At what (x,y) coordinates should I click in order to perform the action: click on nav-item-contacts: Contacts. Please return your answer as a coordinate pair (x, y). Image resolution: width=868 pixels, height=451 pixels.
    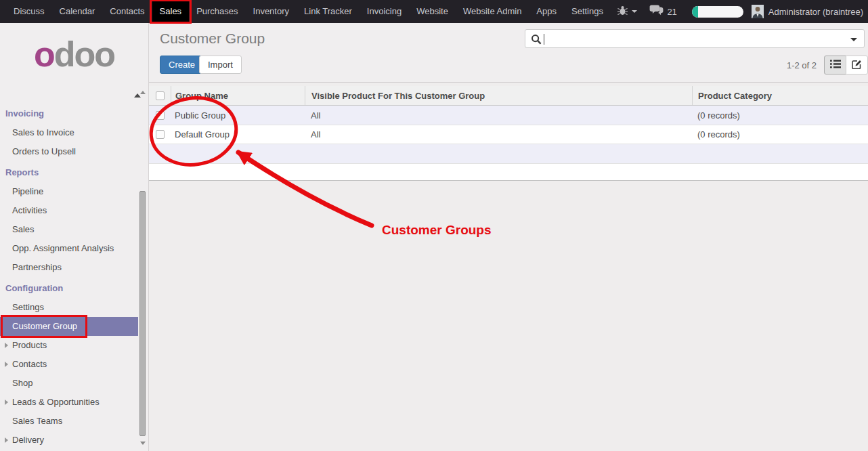
    Looking at the image, I should click on (127, 12).